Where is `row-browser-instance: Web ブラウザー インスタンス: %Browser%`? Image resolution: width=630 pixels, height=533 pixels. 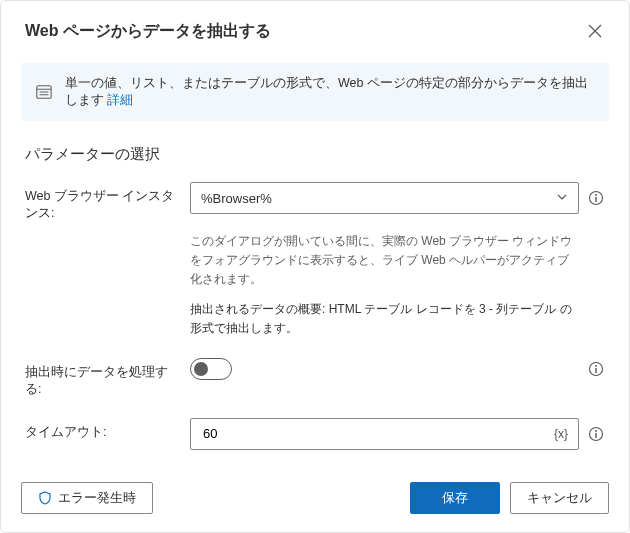
row-browser-instance: Web ブラウザー インスタンス: %Browser% is located at coordinates (315, 202).